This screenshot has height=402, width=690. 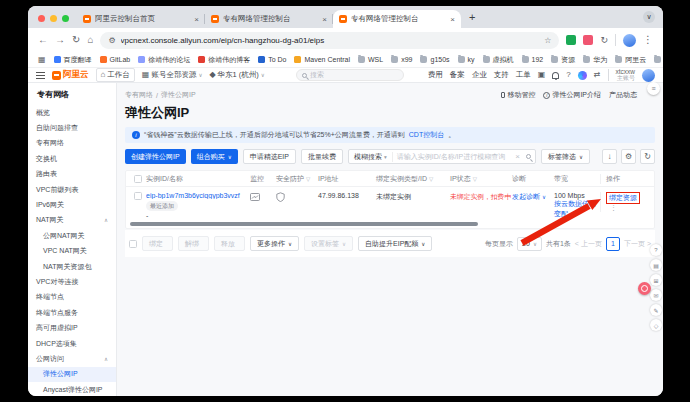 What do you see at coordinates (556, 76) in the screenshot?
I see `notifications-bell-icon` at bounding box center [556, 76].